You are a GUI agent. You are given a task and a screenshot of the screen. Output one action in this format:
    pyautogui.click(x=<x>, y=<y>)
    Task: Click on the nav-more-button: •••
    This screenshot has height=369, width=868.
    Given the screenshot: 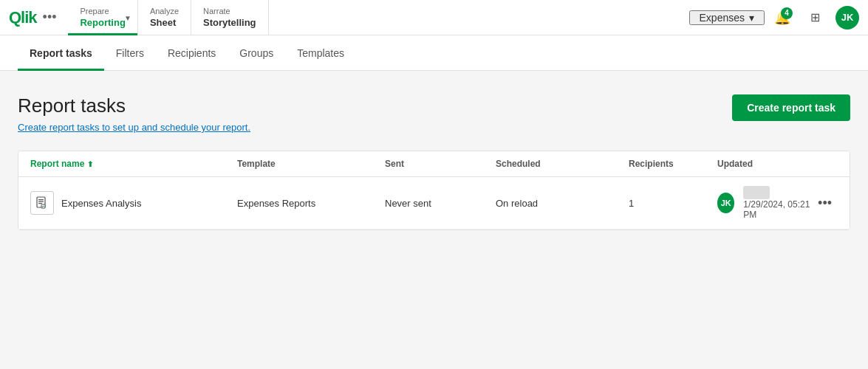 What is the action you would take?
    pyautogui.click(x=50, y=18)
    